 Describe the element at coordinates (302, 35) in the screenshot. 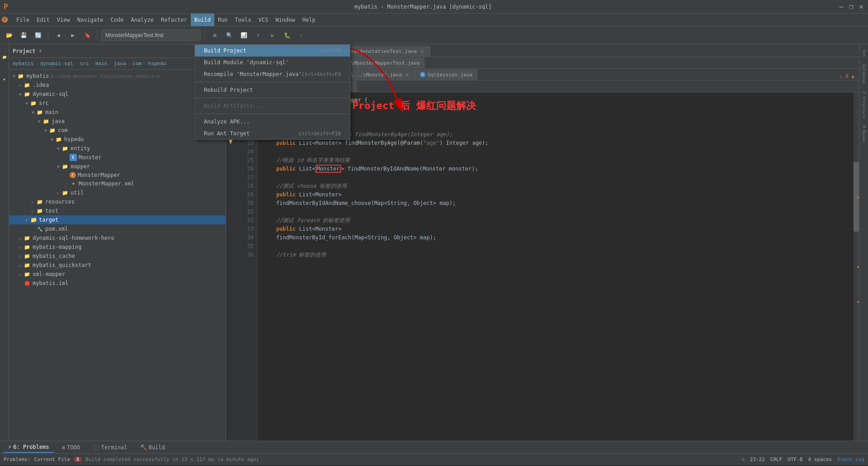

I see `toolbar-check-btn: ✓` at that location.